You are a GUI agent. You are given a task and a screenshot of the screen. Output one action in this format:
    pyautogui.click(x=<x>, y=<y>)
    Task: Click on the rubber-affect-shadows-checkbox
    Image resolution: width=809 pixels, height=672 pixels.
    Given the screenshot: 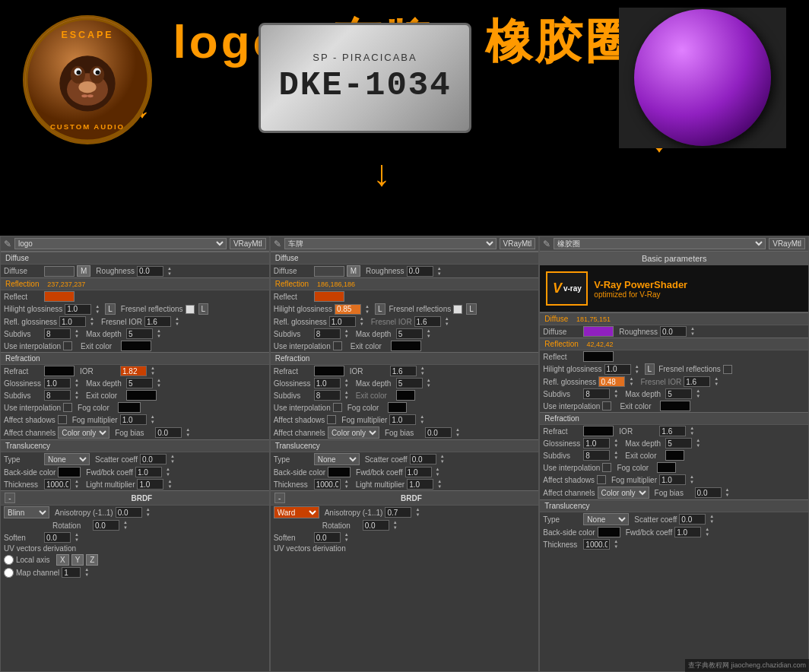 What is the action you would take?
    pyautogui.click(x=601, y=480)
    